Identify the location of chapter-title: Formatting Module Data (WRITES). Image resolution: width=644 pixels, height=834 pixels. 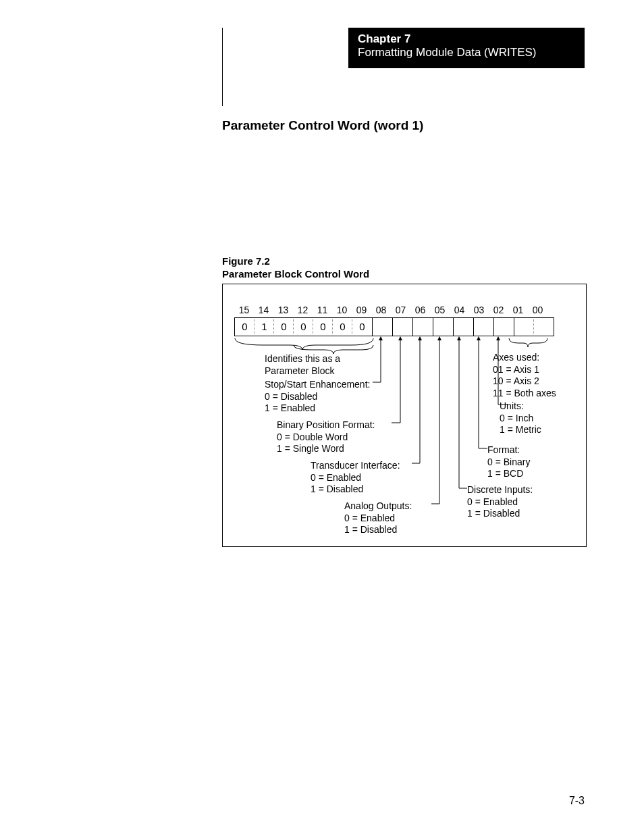
(466, 53).